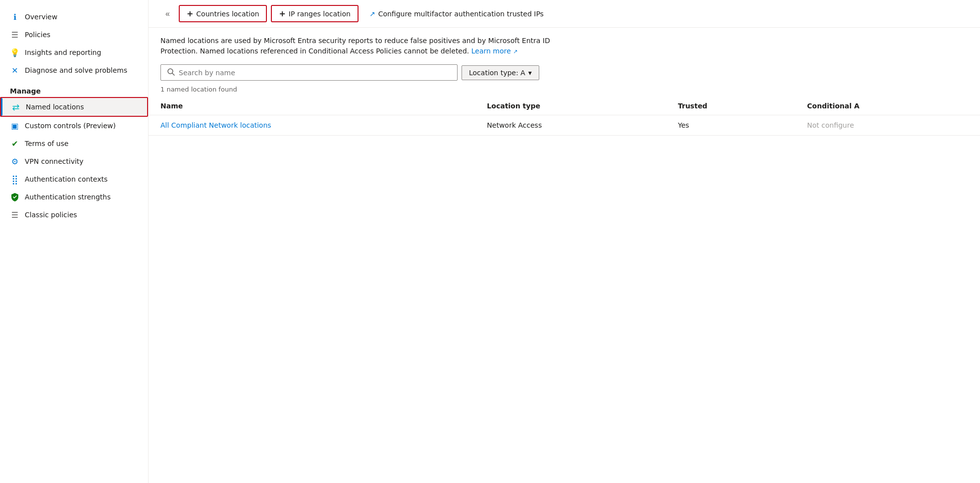 The height and width of the screenshot is (483, 980). I want to click on sidebar-item-insights-label: Insights and reporting, so click(63, 52).